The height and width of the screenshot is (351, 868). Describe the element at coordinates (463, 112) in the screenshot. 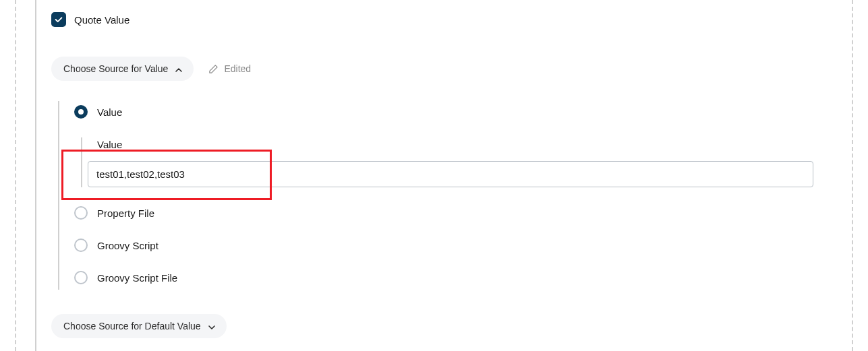

I see `radio-row-value: Value` at that location.